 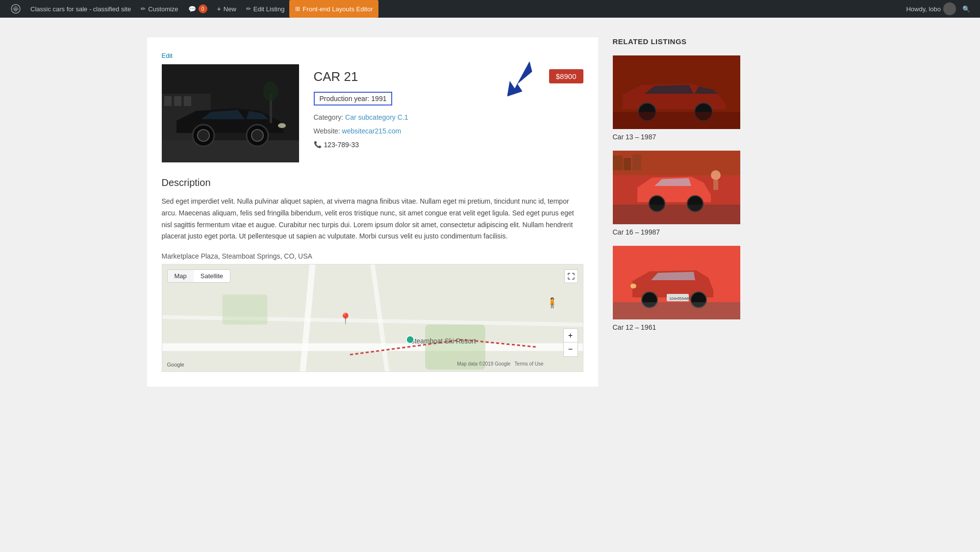 I want to click on frontend-editor-label: Front-end Layouts Editor, so click(x=337, y=9).